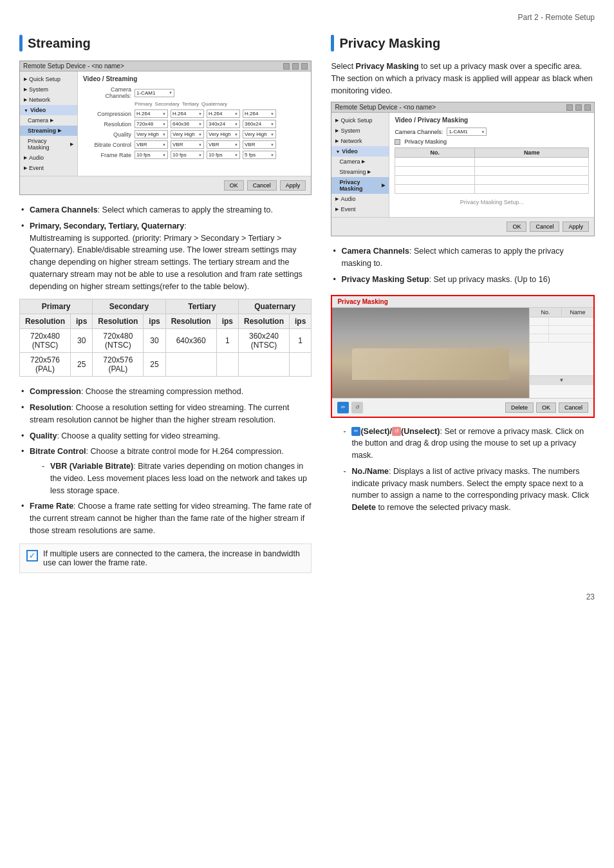 The image size is (614, 868). What do you see at coordinates (154, 93) in the screenshot?
I see `camera-channel-select: 1-CAM1 ▼` at bounding box center [154, 93].